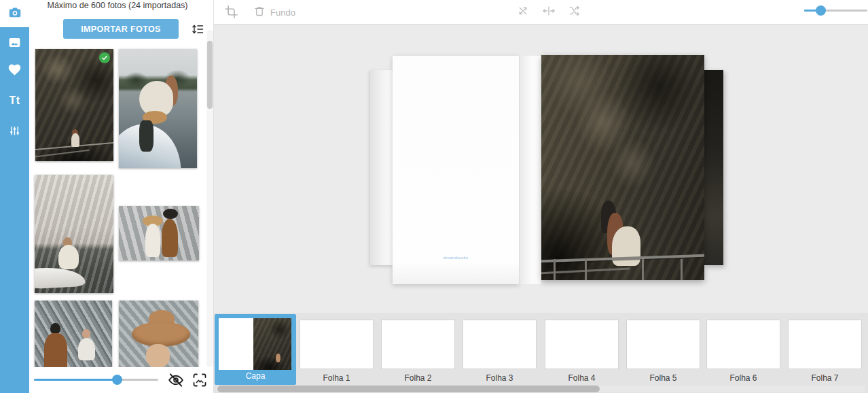 The height and width of the screenshot is (393, 868). Describe the element at coordinates (743, 378) in the screenshot. I see `filmstrip-page-label: Folha 6` at that location.